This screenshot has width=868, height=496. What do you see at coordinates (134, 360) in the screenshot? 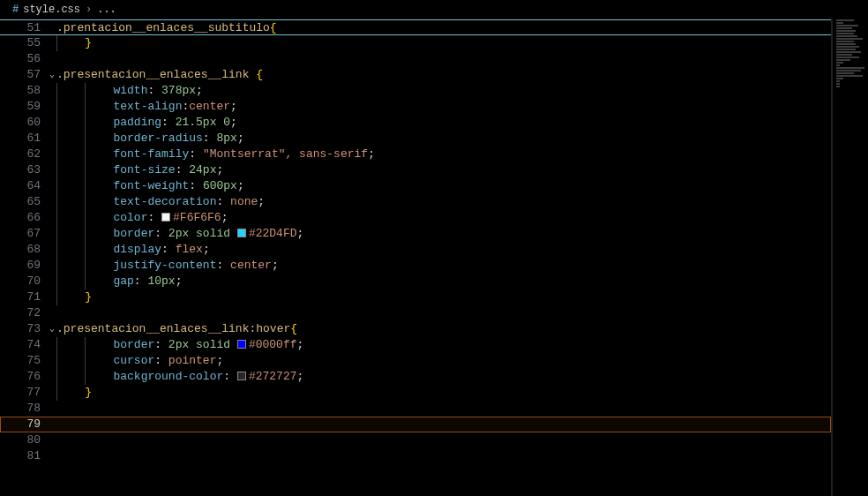
I see `css-property: cursor` at bounding box center [134, 360].